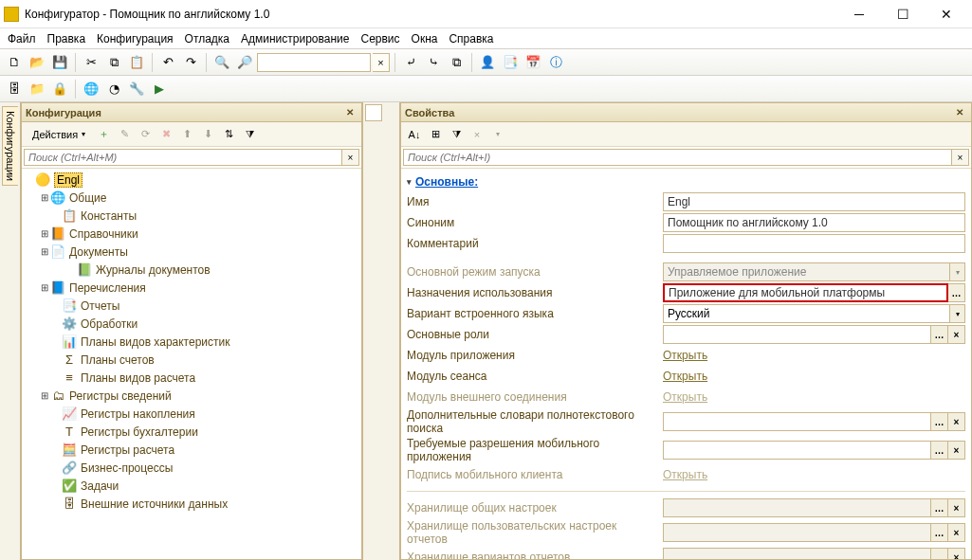 The width and height of the screenshot is (972, 560). What do you see at coordinates (192, 468) in the screenshot?
I see `tree-row: 🔗Бизнес-процессы` at bounding box center [192, 468].